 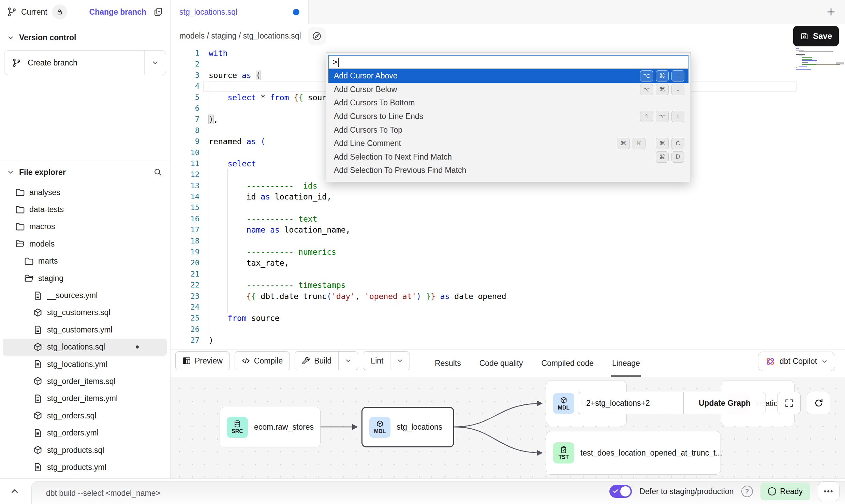 I want to click on file-row-stg_orders.sql: stg_orders.sql, so click(x=85, y=416).